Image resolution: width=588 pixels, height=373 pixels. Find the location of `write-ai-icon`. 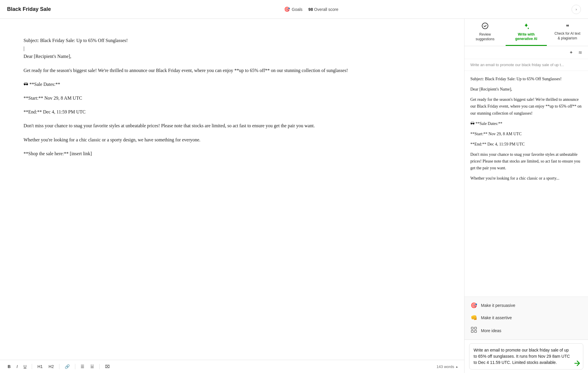

write-ai-icon is located at coordinates (526, 27).